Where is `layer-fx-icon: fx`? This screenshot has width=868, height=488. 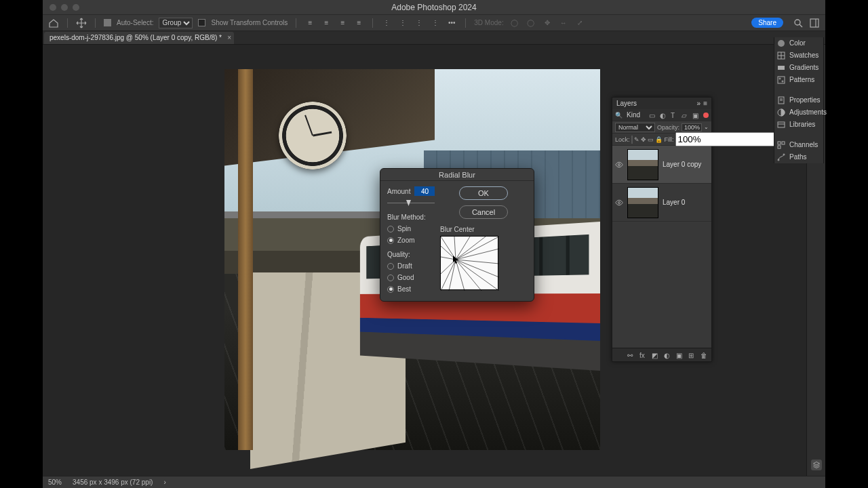
layer-fx-icon: fx is located at coordinates (643, 355).